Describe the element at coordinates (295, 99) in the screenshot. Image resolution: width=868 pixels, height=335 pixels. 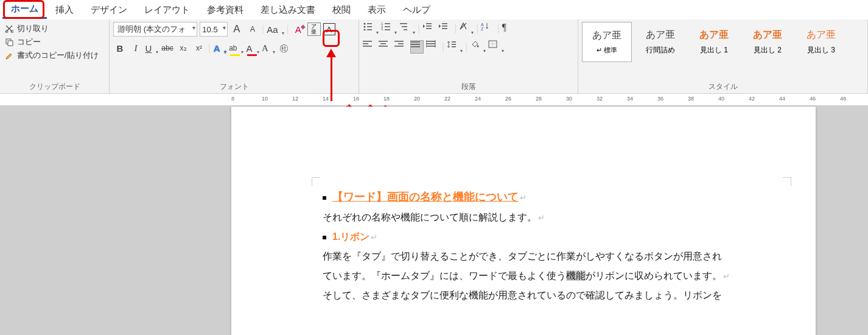
I see `ruler-tick: 12` at that location.